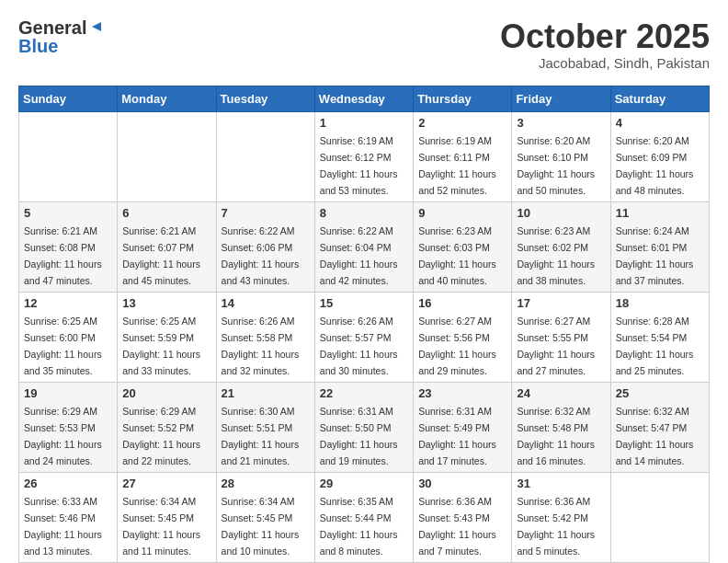  Describe the element at coordinates (68, 484) in the screenshot. I see `day-number: 26` at that location.